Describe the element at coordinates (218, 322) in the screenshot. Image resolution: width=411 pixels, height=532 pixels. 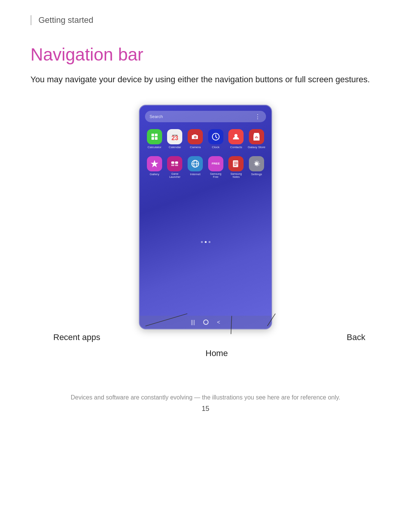
I see `back-nav-btn: <` at that location.